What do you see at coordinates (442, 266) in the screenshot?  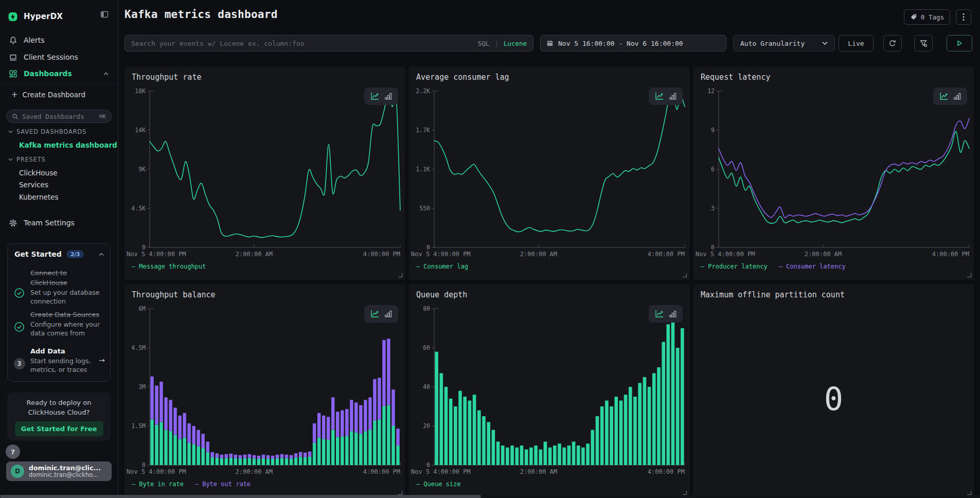 I see `legend-item: —Consumer lag` at bounding box center [442, 266].